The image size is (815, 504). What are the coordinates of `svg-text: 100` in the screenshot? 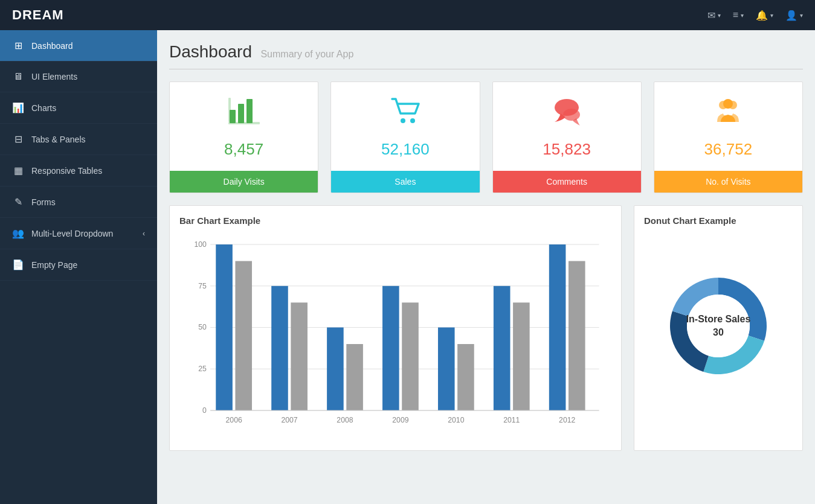 It's located at (201, 244).